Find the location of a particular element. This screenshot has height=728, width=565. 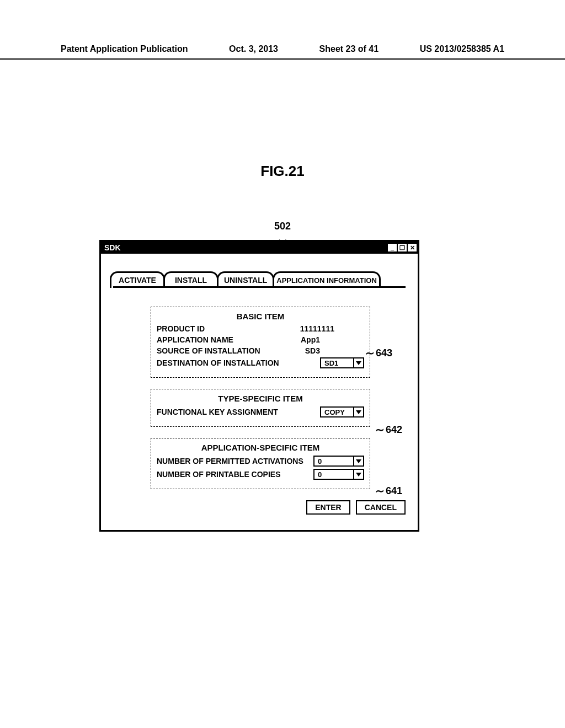

source-value: SD3 is located at coordinates (334, 351).